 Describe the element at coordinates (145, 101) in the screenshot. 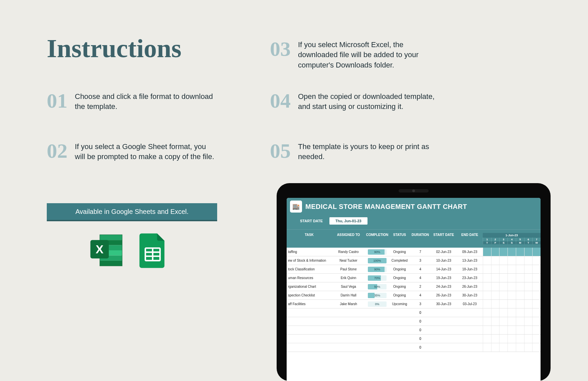

I see `step-text: Choose and click a file format to downlo…` at that location.